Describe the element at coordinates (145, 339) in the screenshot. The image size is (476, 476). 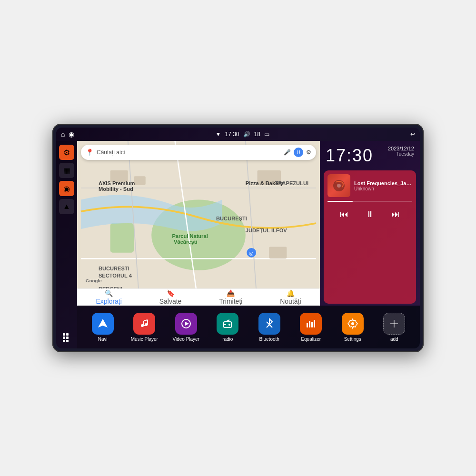
I see `music-player-label: Music Player` at that location.